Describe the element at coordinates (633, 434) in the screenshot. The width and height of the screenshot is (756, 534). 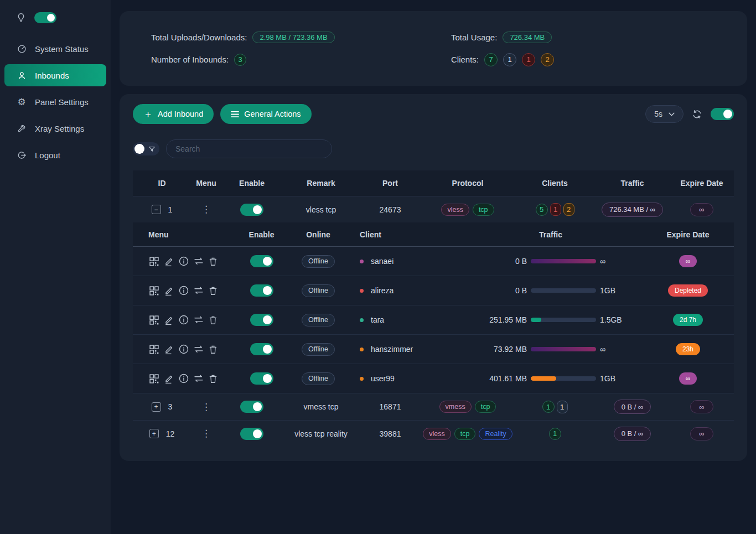
I see `traffic-badge: 0 B / ∞` at that location.